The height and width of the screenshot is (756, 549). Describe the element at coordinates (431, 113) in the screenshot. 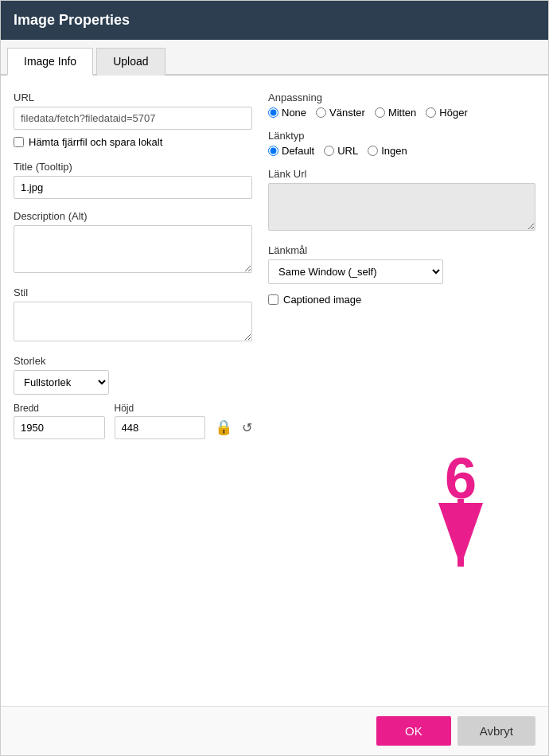

I see `anpassning-hoger-radio` at that location.